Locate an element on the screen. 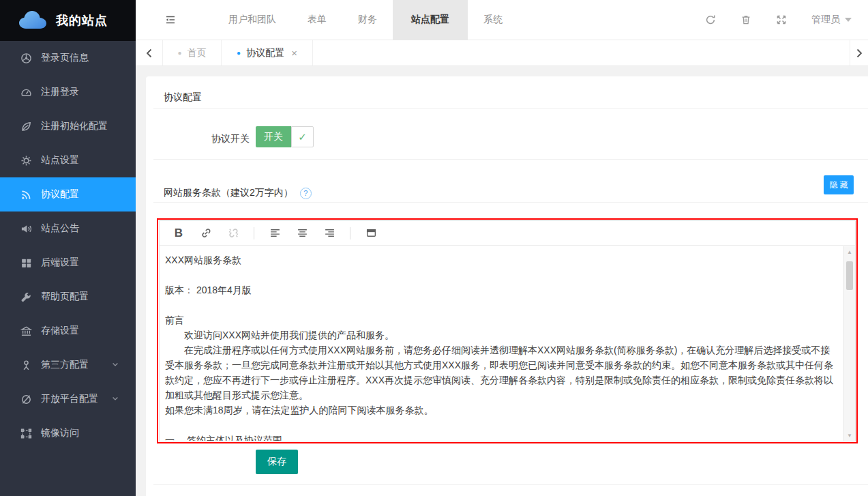  sidebar-item-help-page-config: 帮助页配置 is located at coordinates (68, 297).